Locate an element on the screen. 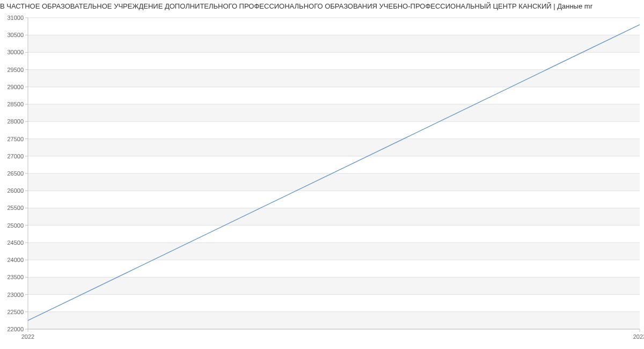  y-tick-label: 26000 is located at coordinates (15, 191).